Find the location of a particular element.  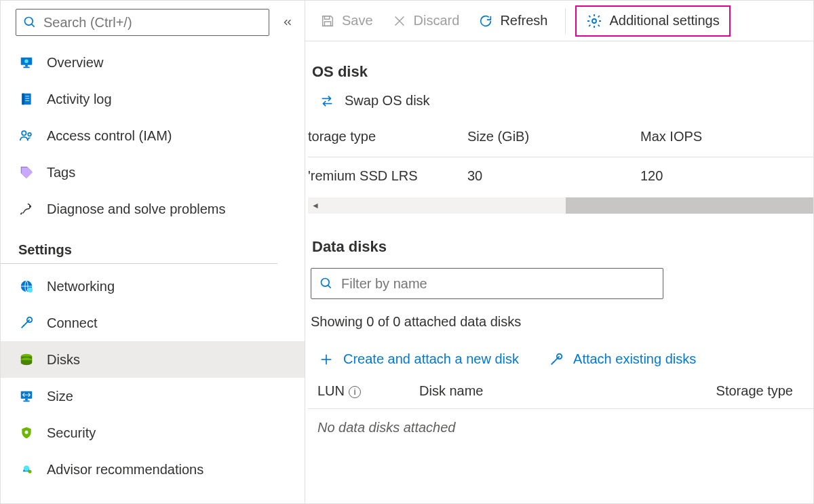

nav-label: Security is located at coordinates (71, 433).